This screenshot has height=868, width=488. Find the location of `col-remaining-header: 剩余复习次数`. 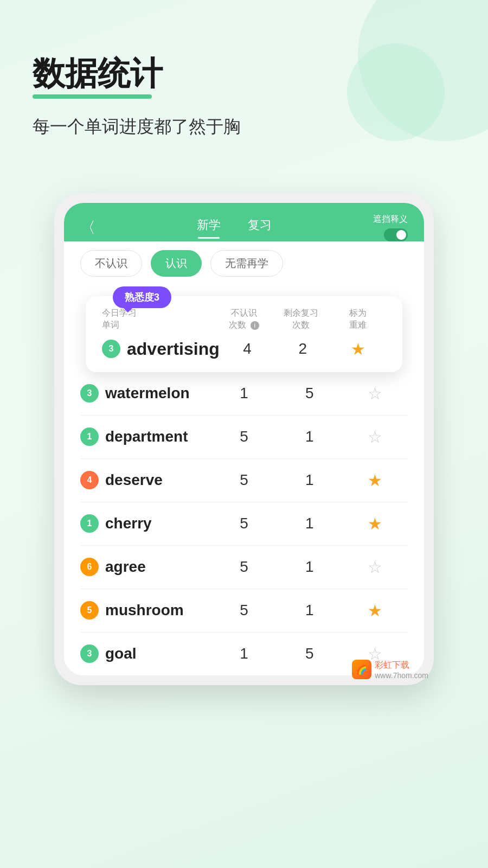

col-remaining-header: 剩余复习次数 is located at coordinates (300, 319).